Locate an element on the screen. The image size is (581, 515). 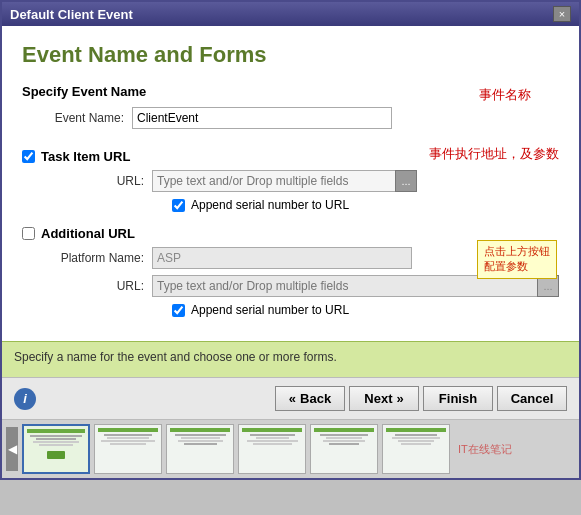
event-name-input is located at coordinates (262, 118).